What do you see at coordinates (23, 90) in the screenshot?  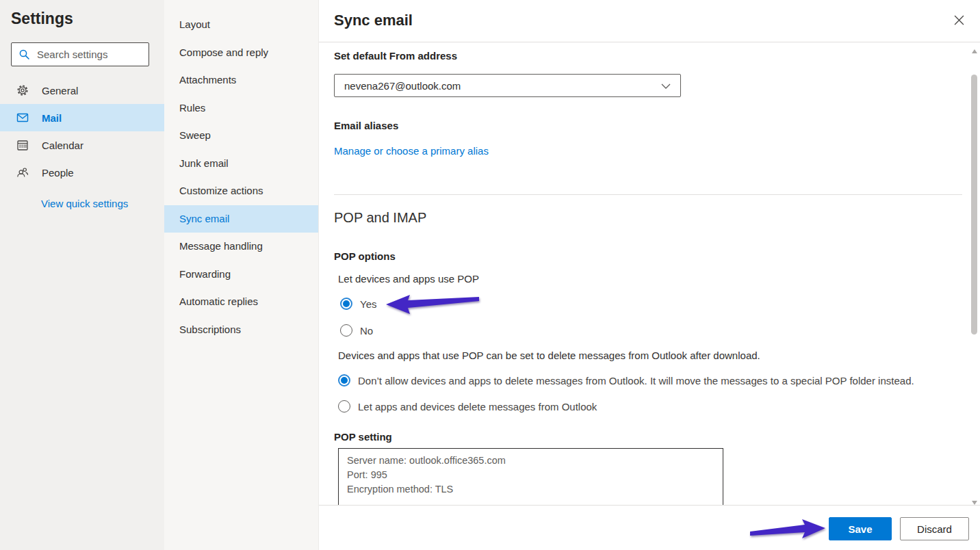 I see `gear-icon` at bounding box center [23, 90].